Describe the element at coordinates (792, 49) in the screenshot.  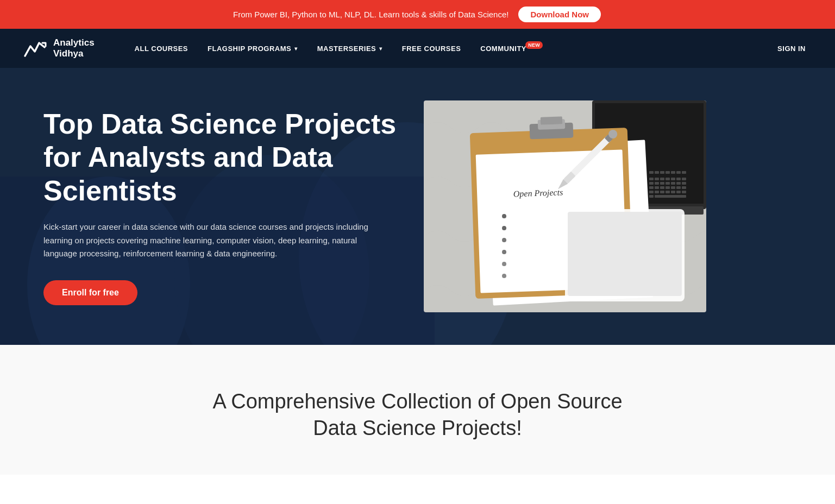
I see `sign-in-link: SIGN IN` at that location.